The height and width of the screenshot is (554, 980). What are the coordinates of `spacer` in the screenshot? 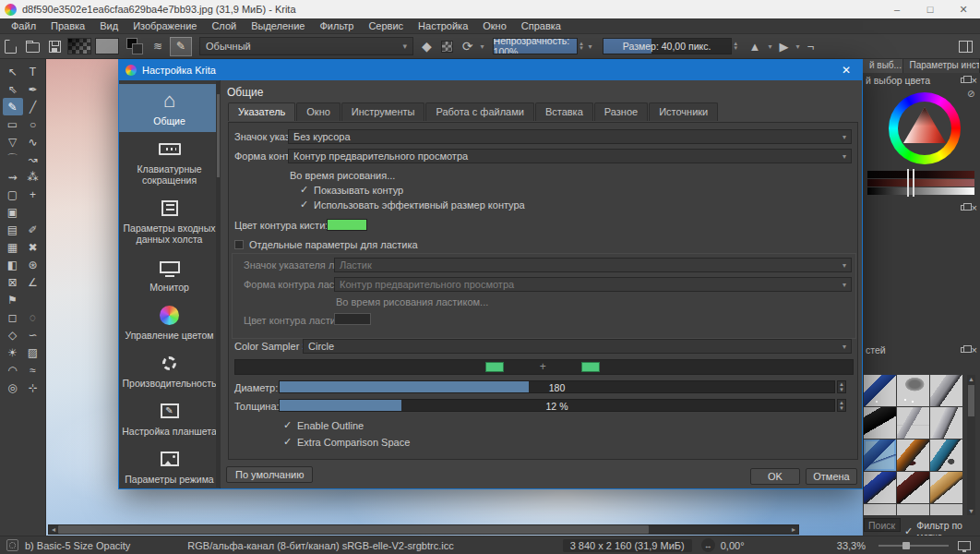 It's located at (33, 299).